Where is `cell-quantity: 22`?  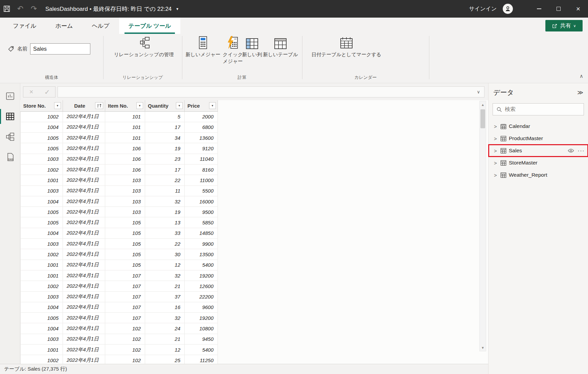 cell-quantity: 22 is located at coordinates (165, 180).